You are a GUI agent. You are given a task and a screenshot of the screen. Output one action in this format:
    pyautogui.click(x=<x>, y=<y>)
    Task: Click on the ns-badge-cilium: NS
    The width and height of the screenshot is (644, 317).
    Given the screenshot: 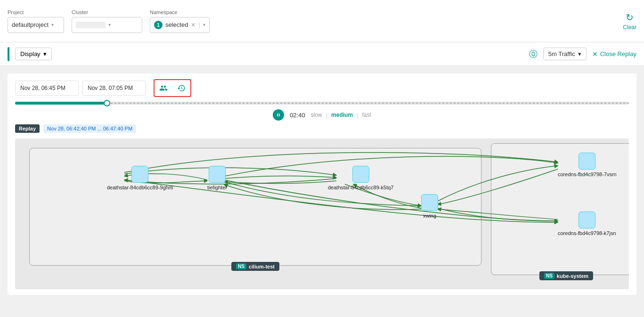 What is the action you would take?
    pyautogui.click(x=241, y=267)
    